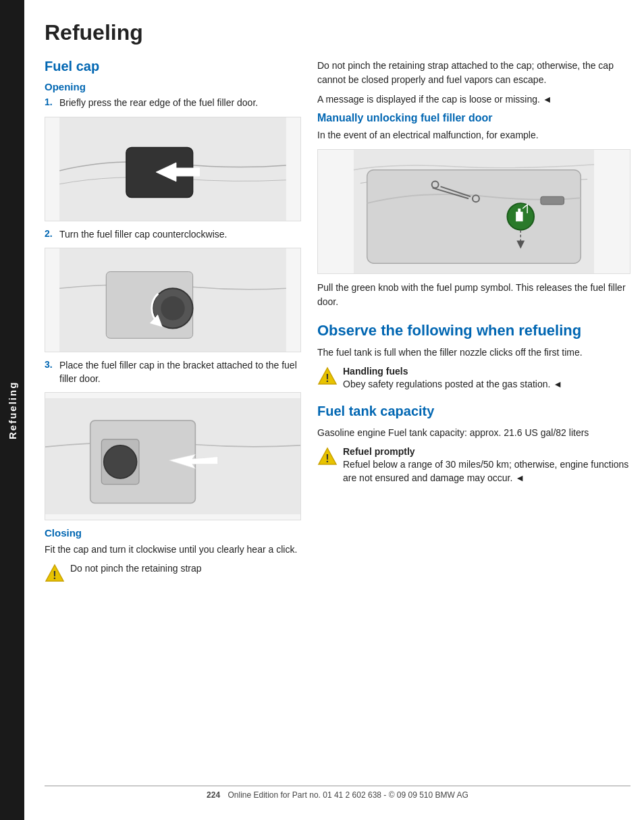 The height and width of the screenshot is (820, 644). What do you see at coordinates (50, 235) in the screenshot?
I see `step-2-number: 2.` at bounding box center [50, 235].